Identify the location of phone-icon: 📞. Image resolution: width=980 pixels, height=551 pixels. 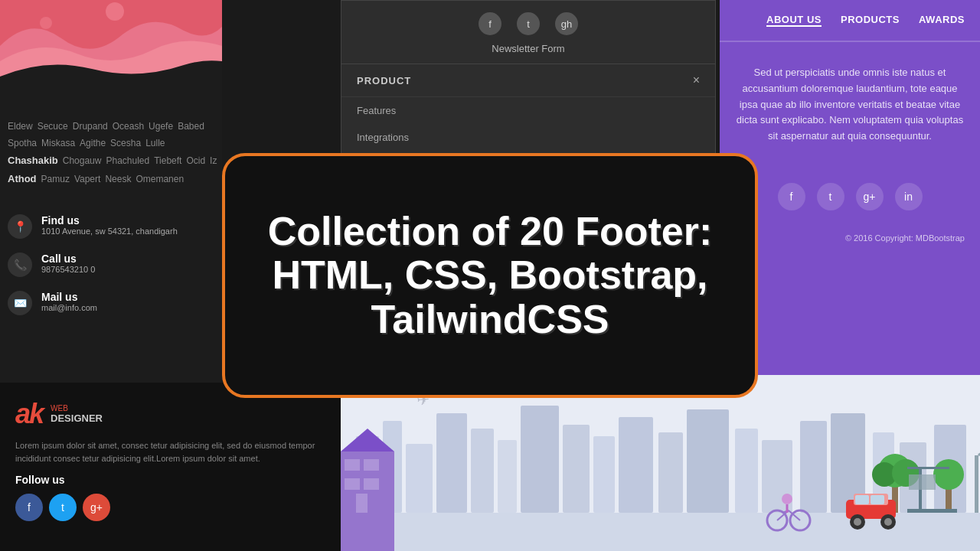
(20, 265).